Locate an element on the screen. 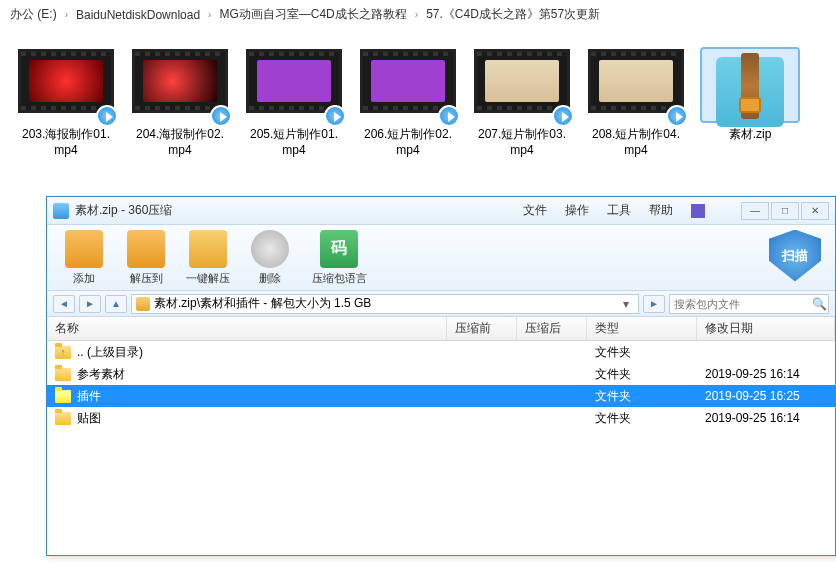 This screenshot has height=564, width=836. menu-operate: 操作 is located at coordinates (577, 210).